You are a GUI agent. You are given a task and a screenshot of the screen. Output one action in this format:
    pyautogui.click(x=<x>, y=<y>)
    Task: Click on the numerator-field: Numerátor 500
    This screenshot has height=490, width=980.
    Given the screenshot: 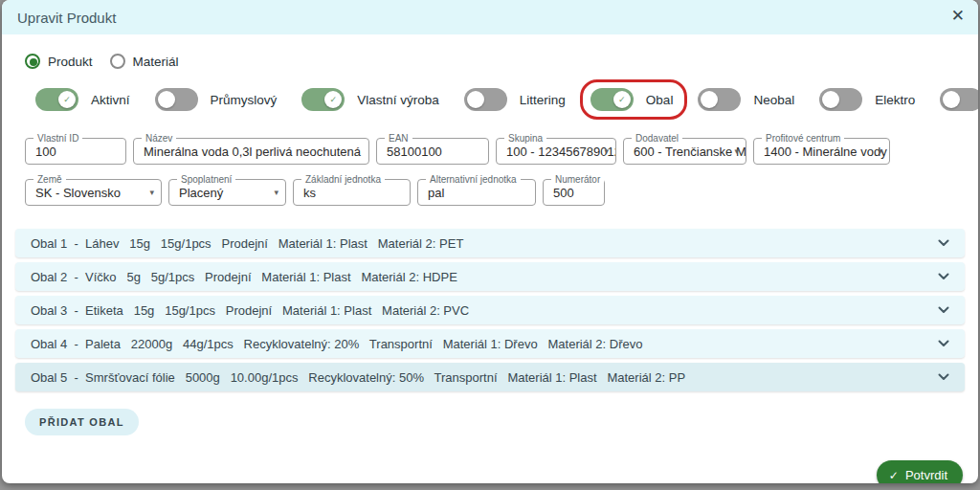 What is the action you would take?
    pyautogui.click(x=574, y=192)
    